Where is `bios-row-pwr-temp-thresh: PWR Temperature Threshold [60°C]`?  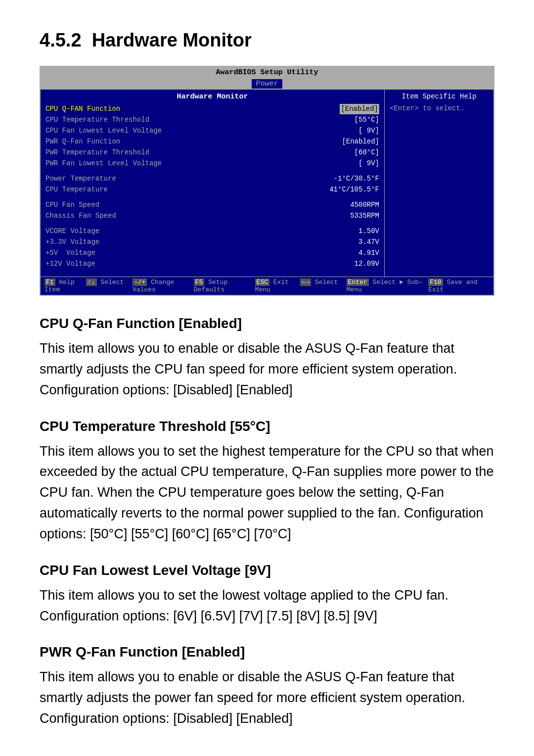 bios-row-pwr-temp-thresh: PWR Temperature Threshold [60°C] is located at coordinates (213, 152).